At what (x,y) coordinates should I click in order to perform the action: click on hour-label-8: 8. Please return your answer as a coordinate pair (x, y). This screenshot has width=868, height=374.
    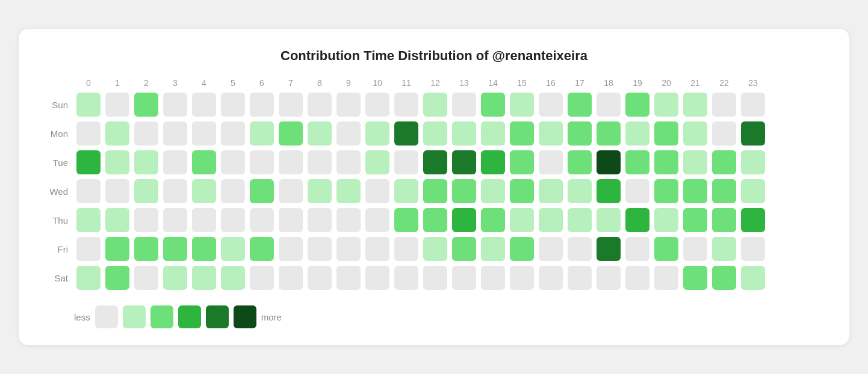
    Looking at the image, I should click on (320, 83).